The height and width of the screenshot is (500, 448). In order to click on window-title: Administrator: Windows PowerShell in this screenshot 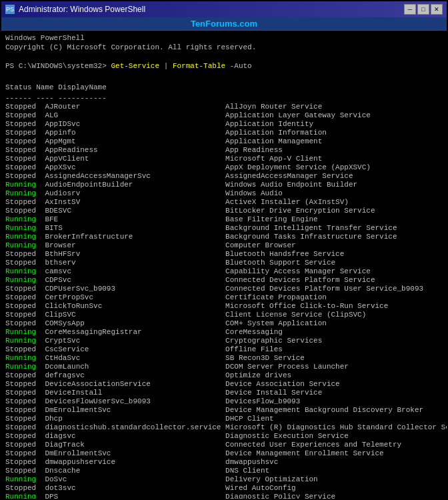, I will do `click(82, 9)`.